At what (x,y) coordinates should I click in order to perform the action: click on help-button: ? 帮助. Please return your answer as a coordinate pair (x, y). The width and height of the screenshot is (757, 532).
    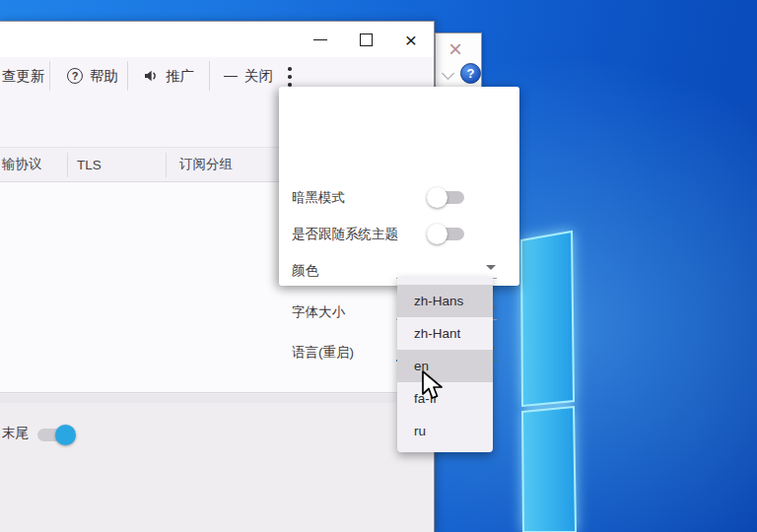
    Looking at the image, I should click on (93, 76).